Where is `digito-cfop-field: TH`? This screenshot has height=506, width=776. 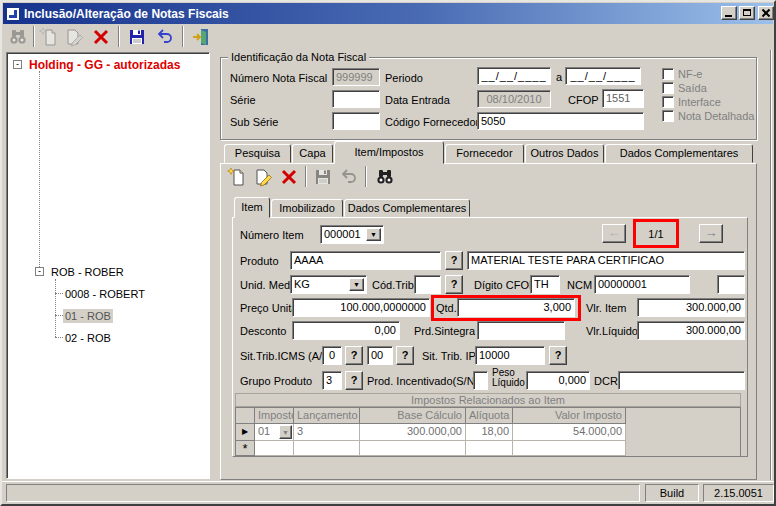
digito-cfop-field: TH is located at coordinates (545, 284).